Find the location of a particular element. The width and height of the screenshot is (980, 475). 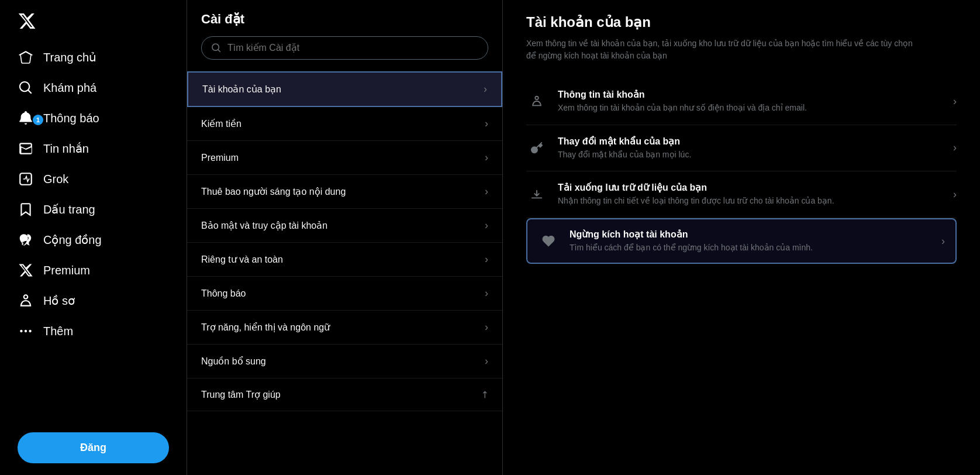

account-title: Tài khoản của bạn is located at coordinates (741, 22).